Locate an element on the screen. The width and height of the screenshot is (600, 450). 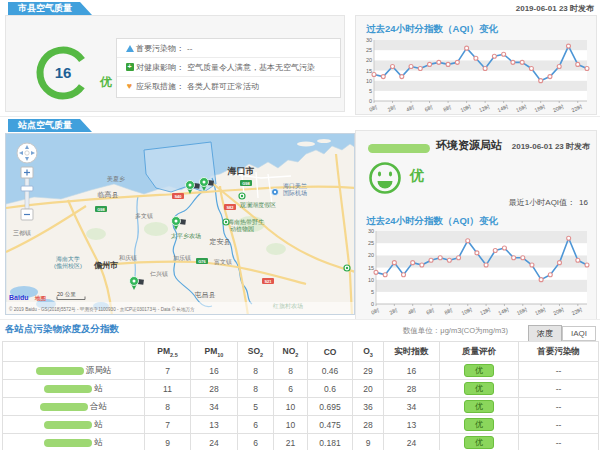
value-cell: 0.46 is located at coordinates (330, 371).